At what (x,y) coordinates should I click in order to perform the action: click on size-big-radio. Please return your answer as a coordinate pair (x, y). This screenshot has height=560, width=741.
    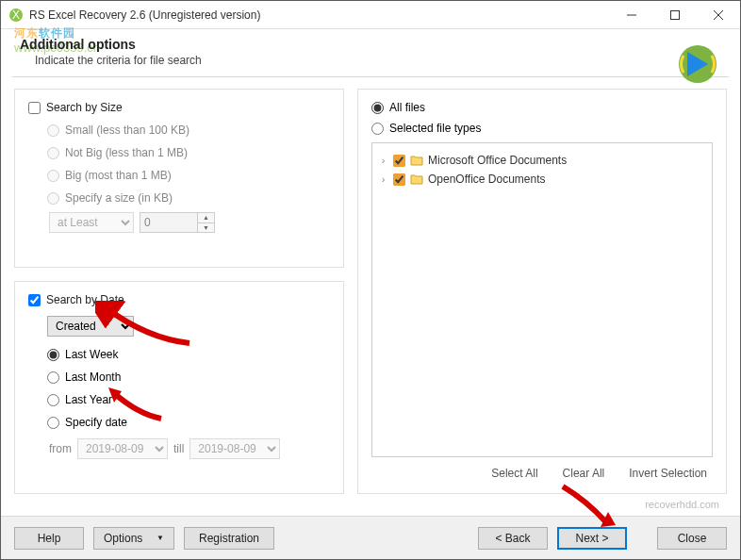
    Looking at the image, I should click on (53, 175).